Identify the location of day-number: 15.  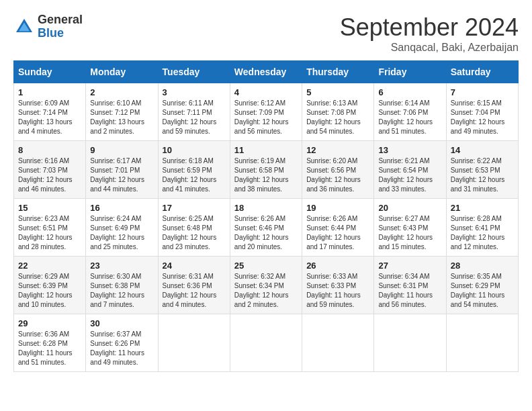
(50, 208).